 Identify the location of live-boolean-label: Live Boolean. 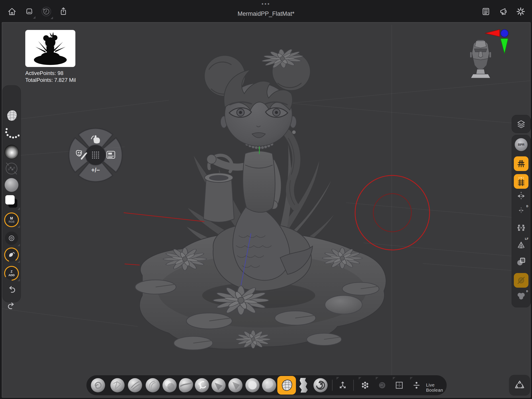
(436, 388).